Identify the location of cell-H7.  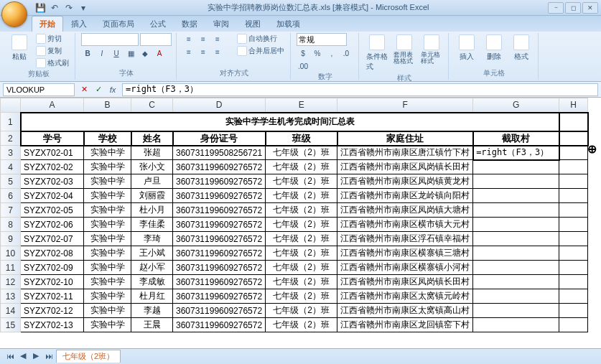
(574, 210).